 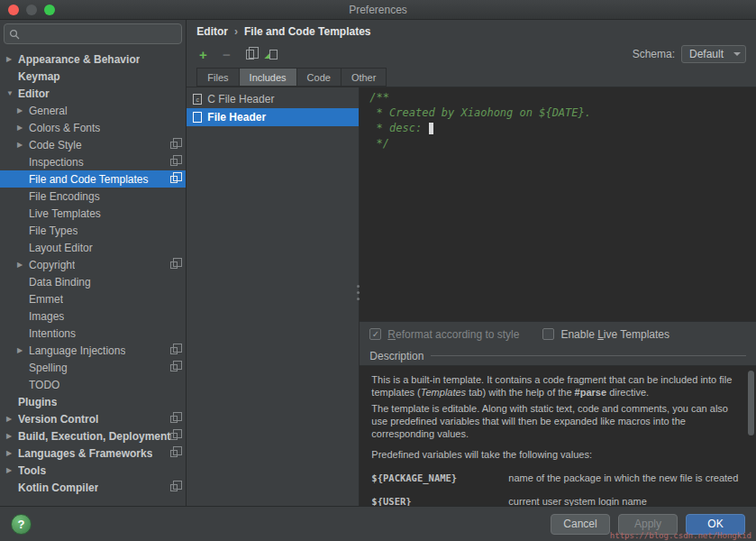 What do you see at coordinates (58, 488) in the screenshot?
I see `sidebar-item-label: Kotlin Compiler` at bounding box center [58, 488].